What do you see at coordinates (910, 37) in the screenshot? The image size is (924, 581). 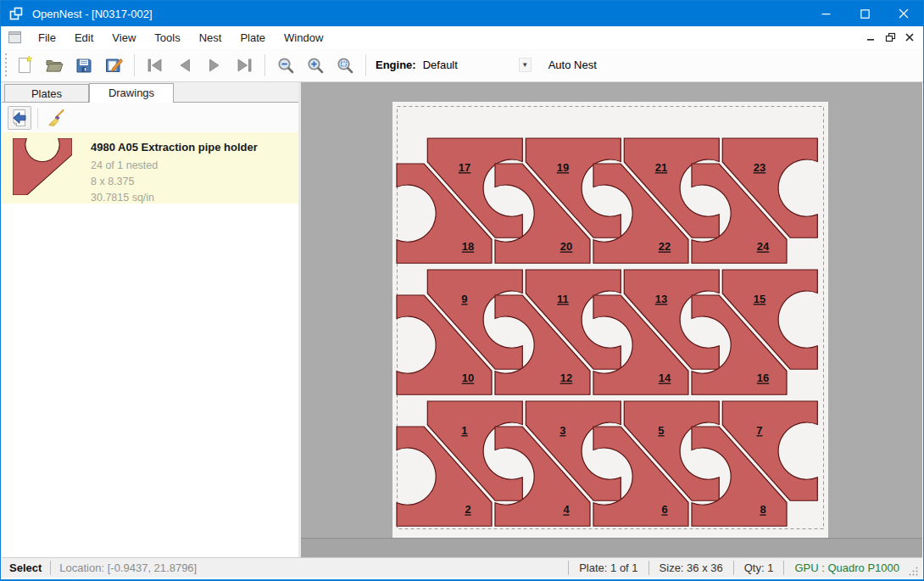 I see `mdi-close-icon` at bounding box center [910, 37].